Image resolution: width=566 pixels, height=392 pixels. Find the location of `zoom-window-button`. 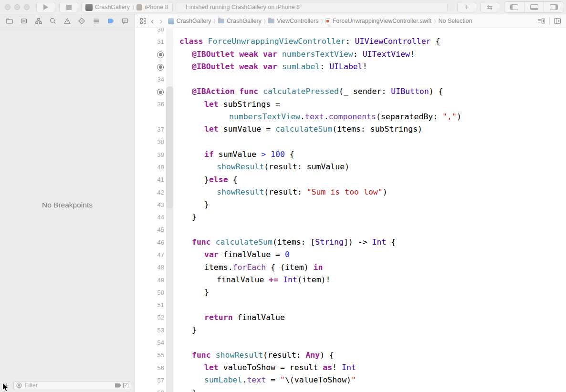

zoom-window-button is located at coordinates (27, 7).